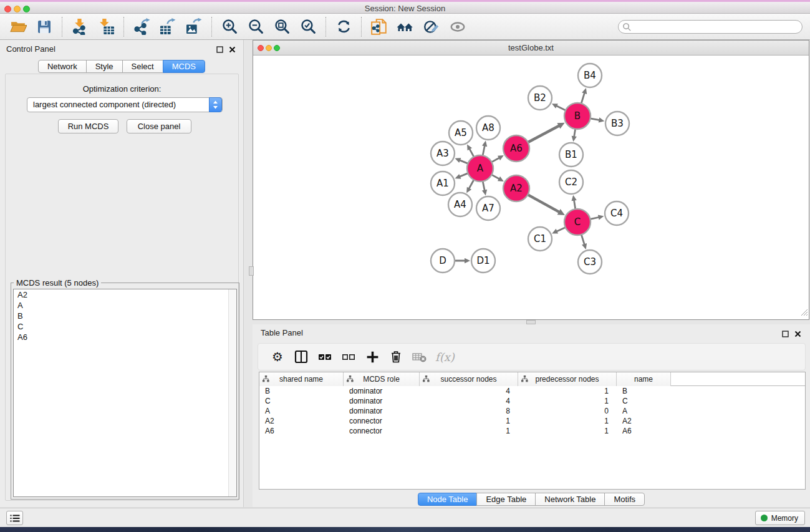  I want to click on delete-column-icon, so click(396, 357).